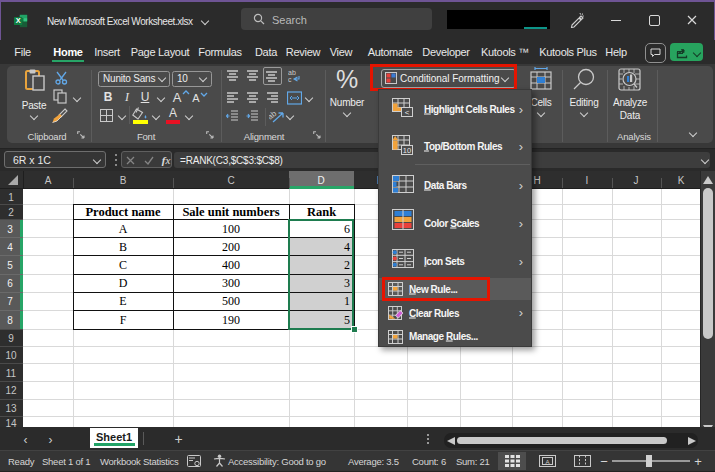 The width and height of the screenshot is (715, 472). I want to click on svg-text: 10, so click(407, 150).